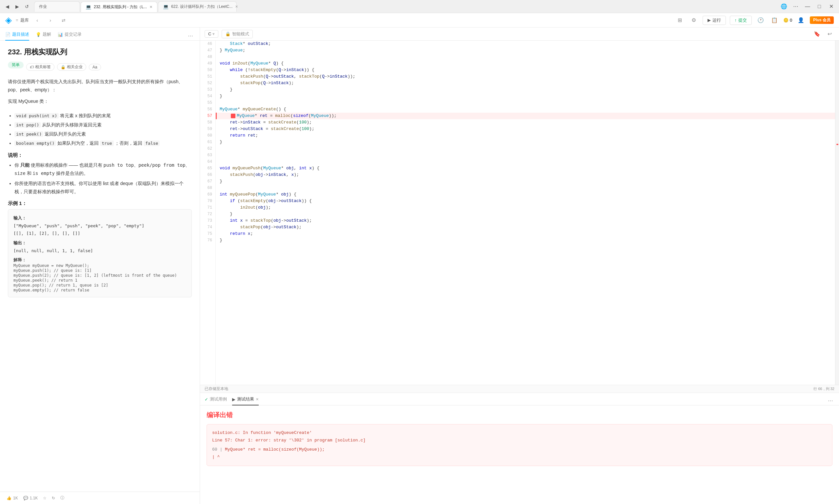 The image size is (839, 504). Describe the element at coordinates (95, 67) in the screenshot. I see `font-btn: Aa` at that location.